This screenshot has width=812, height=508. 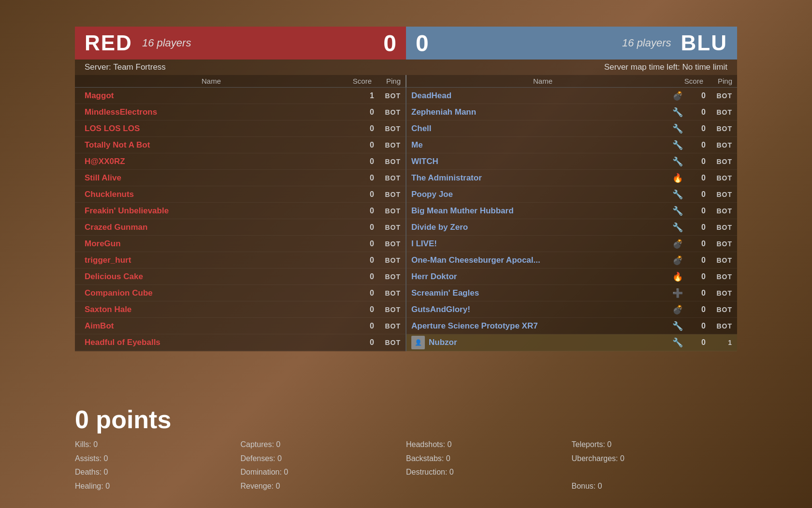 I want to click on deaths-stat: Deaths: 0, so click(x=158, y=472).